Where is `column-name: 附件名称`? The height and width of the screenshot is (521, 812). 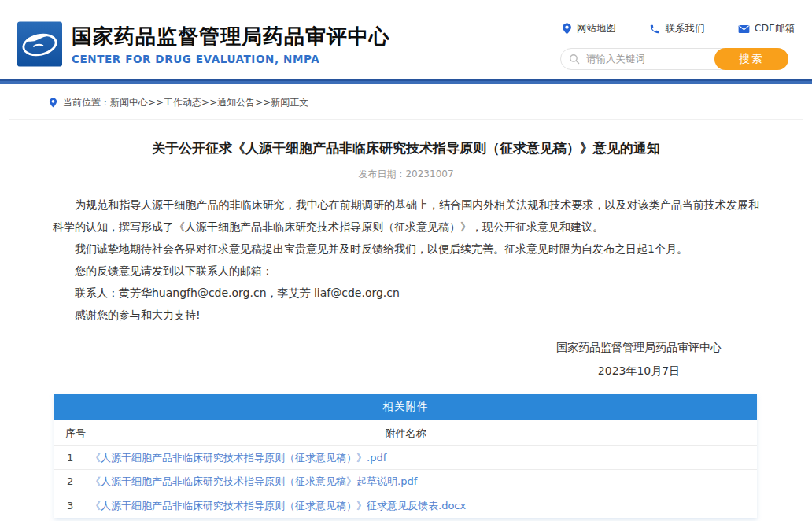
column-name: 附件名称 is located at coordinates (406, 434).